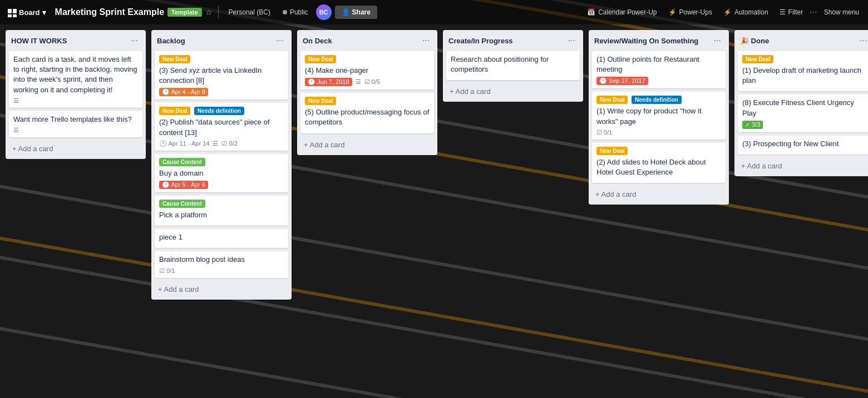 This screenshot has width=868, height=398. Describe the element at coordinates (367, 39) in the screenshot. I see `list-header-on-deck: On Deck ···` at that location.